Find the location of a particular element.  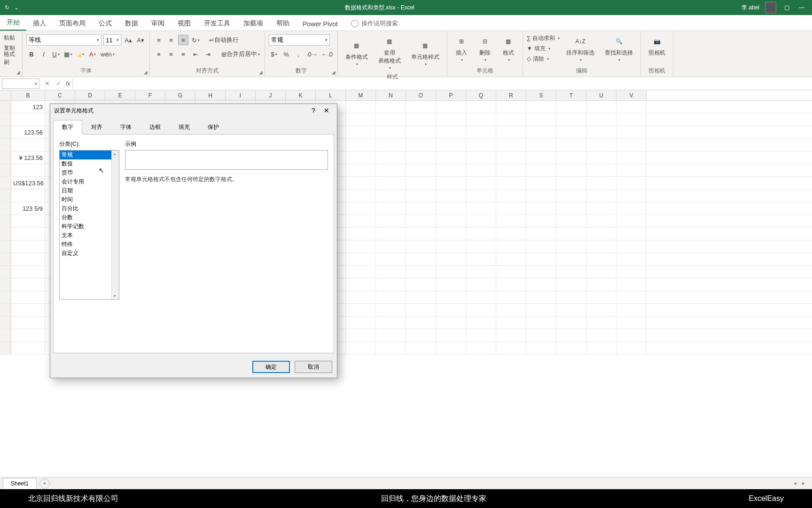

col-header: H is located at coordinates (211, 95).